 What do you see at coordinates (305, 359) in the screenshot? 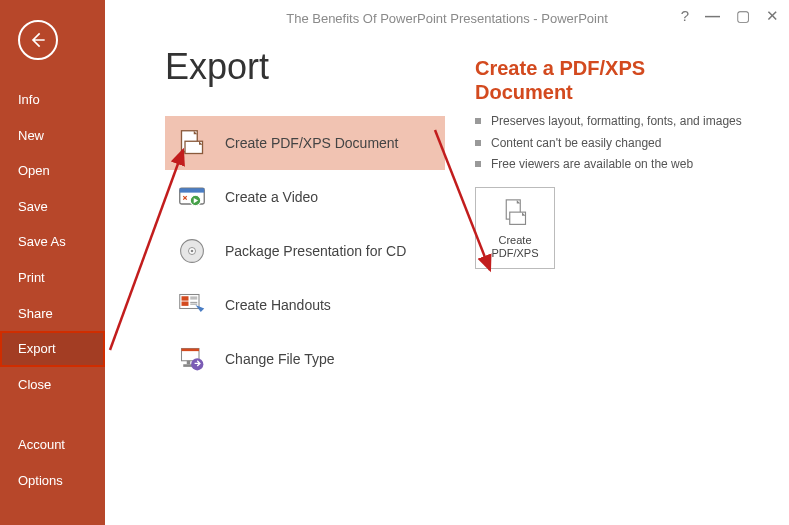
I see `option-change-file-type: Change File Type` at bounding box center [305, 359].